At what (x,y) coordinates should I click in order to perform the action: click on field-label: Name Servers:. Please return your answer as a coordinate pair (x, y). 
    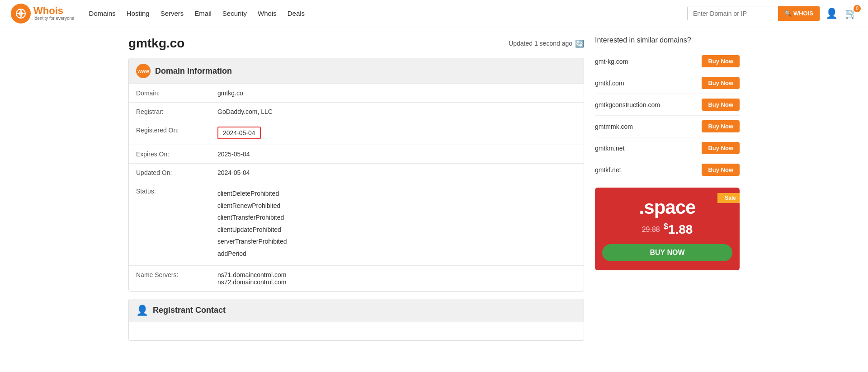
    Looking at the image, I should click on (170, 278).